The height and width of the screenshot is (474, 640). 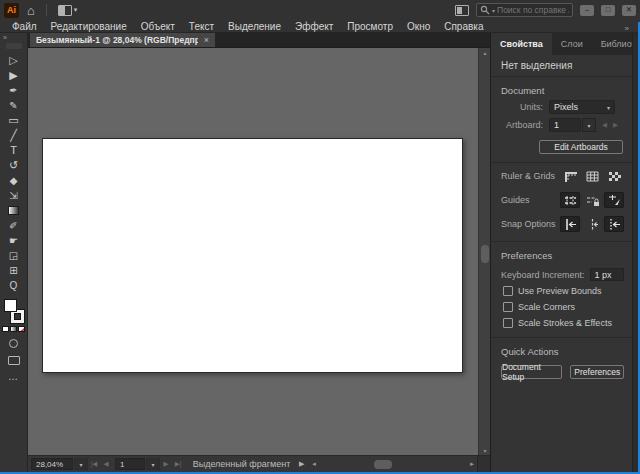 I want to click on fill-stroke-indicator, so click(x=14, y=311).